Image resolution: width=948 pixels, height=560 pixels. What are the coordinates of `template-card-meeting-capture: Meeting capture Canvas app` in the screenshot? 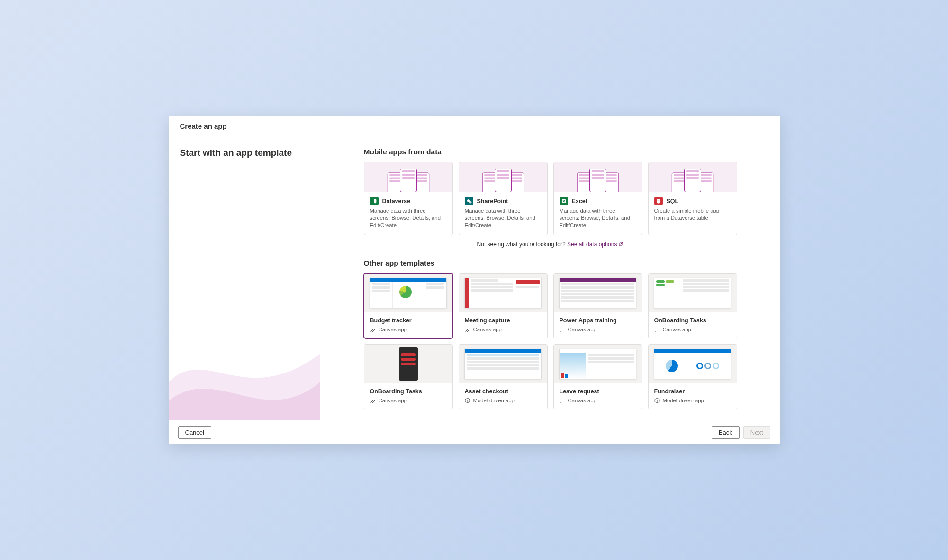 It's located at (503, 306).